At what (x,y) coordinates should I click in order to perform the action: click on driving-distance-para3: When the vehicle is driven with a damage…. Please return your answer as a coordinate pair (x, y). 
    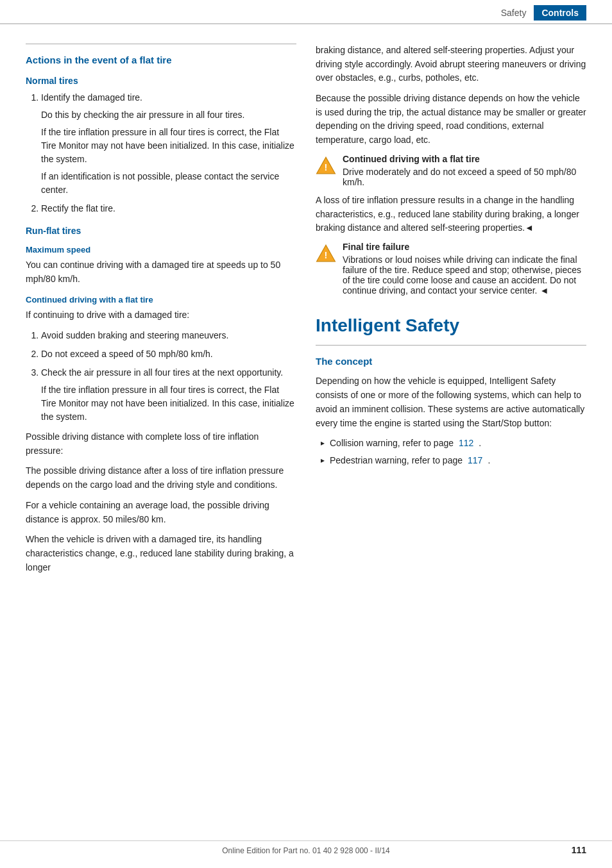
    Looking at the image, I should click on (161, 554).